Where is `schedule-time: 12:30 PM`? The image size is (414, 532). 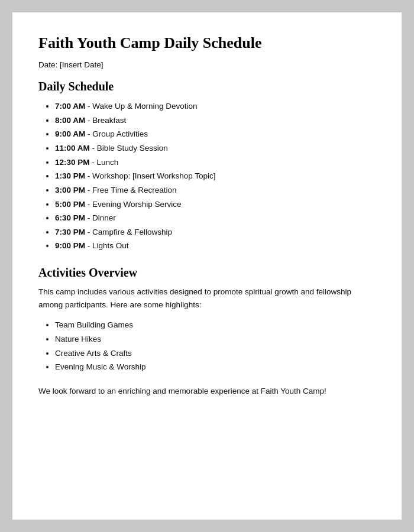
schedule-time: 12:30 PM is located at coordinates (72, 162).